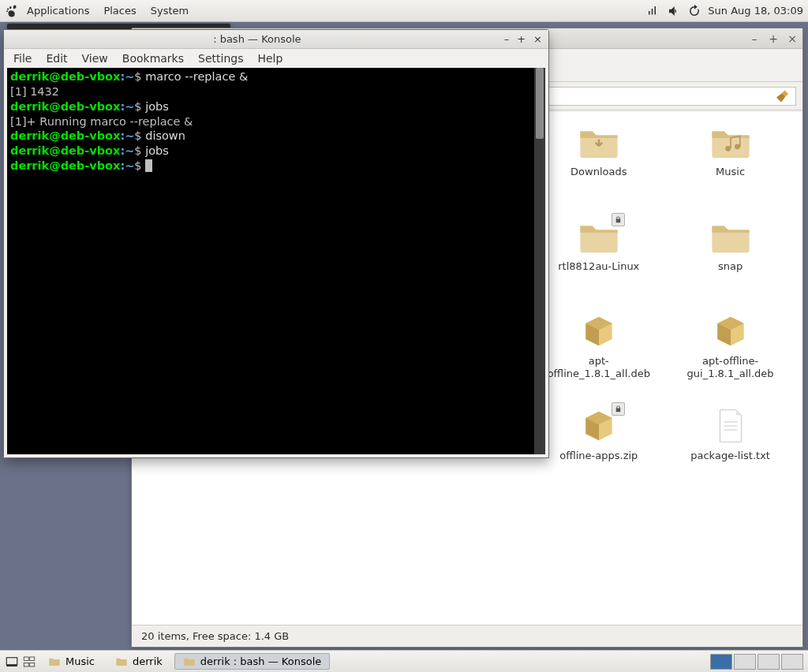 The image size is (808, 672). What do you see at coordinates (276, 77) in the screenshot?
I see `terminal-line: derrik@deb-vbox:~$ marco --replace &` at bounding box center [276, 77].